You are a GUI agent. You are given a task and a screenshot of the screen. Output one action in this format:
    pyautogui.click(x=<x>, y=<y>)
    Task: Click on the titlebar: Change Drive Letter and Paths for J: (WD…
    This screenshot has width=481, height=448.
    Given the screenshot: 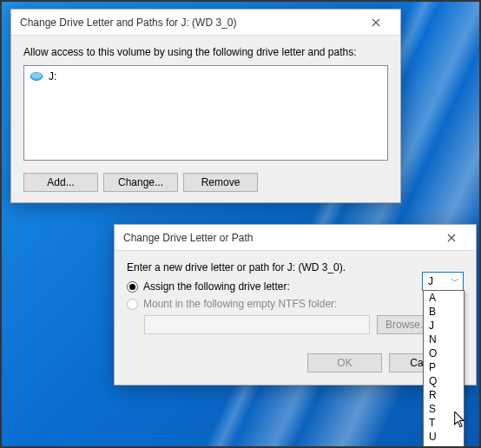 What is the action you would take?
    pyautogui.click(x=206, y=23)
    